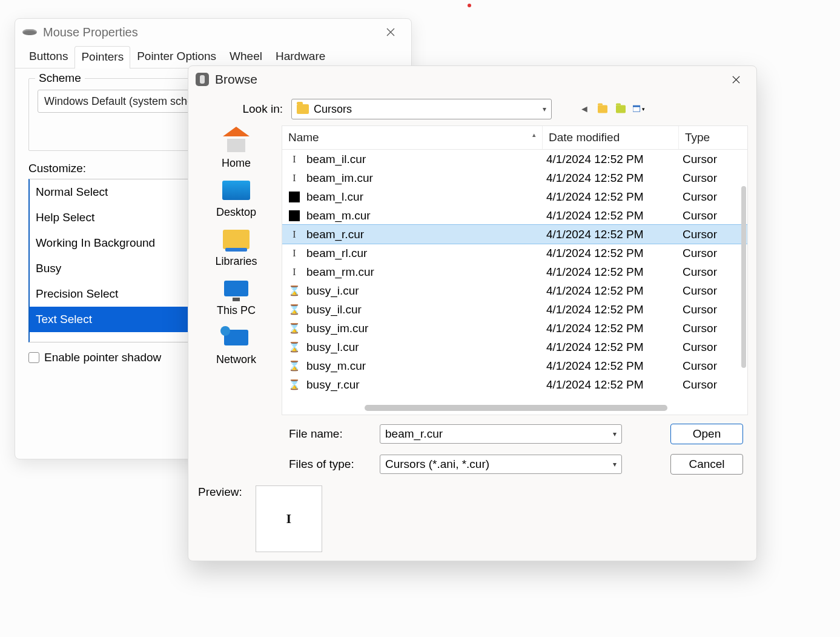  Describe the element at coordinates (236, 347) in the screenshot. I see `place-network: Network` at that location.